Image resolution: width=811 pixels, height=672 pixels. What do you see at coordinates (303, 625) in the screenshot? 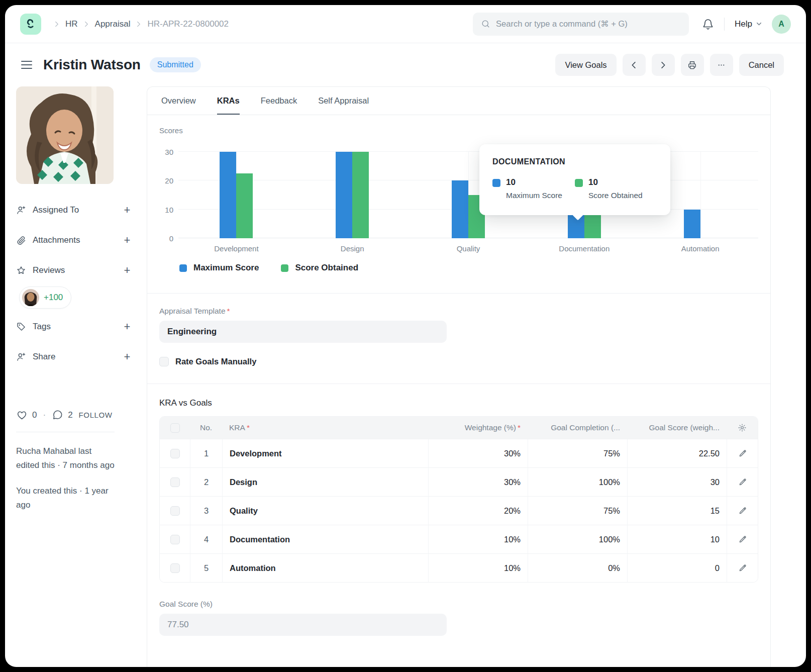
I see `goal-score-field` at bounding box center [303, 625].